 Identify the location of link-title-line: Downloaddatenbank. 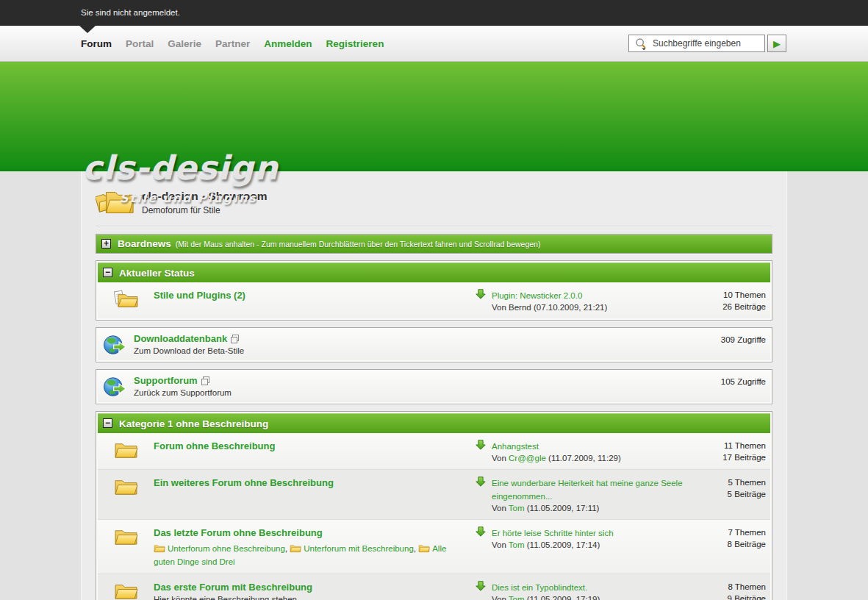
(423, 339).